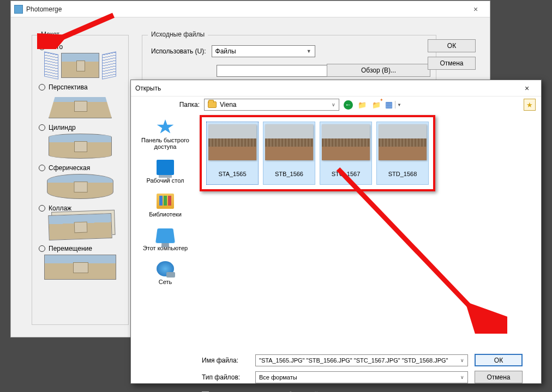 The image size is (552, 392). I want to click on layout-collage-option: Коллаж, so click(80, 208).